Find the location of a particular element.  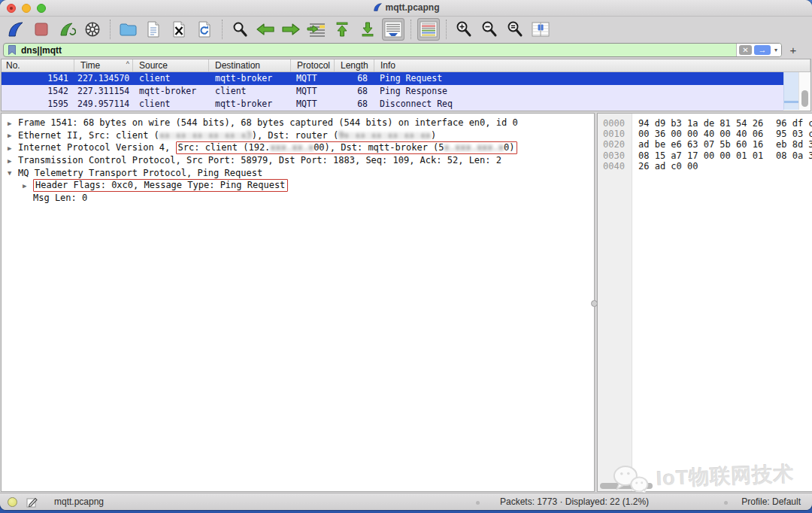

redacted-dst-mac: 9x:xx:xx:xx:xx:xx is located at coordinates (385, 135).